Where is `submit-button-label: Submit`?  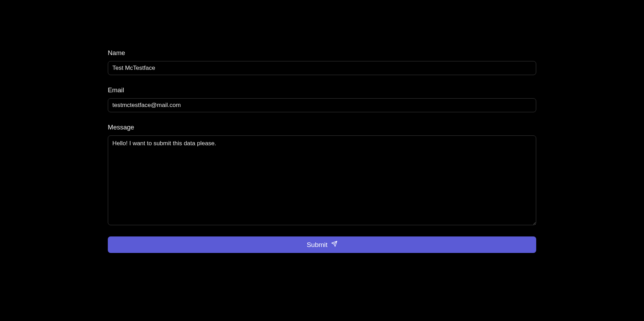 submit-button-label: Submit is located at coordinates (317, 245).